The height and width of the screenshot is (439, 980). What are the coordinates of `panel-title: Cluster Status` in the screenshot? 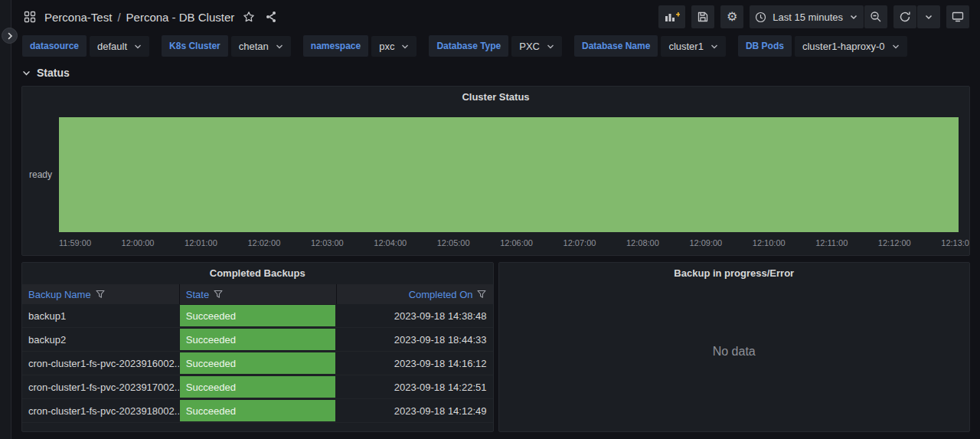 It's located at (496, 97).